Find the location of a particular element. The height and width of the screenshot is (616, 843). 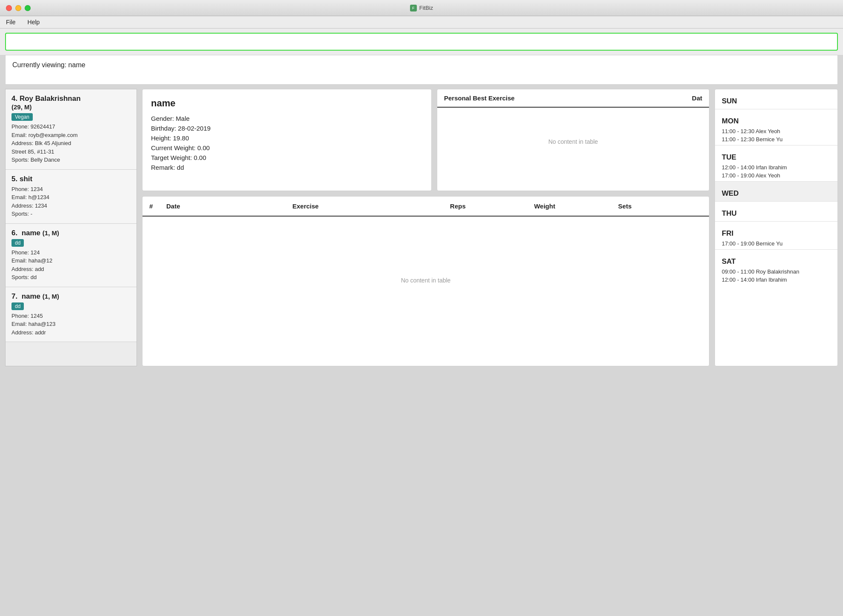

top-cards: name Gender: Male Birthday: 28-02-2019 H… is located at coordinates (426, 140).